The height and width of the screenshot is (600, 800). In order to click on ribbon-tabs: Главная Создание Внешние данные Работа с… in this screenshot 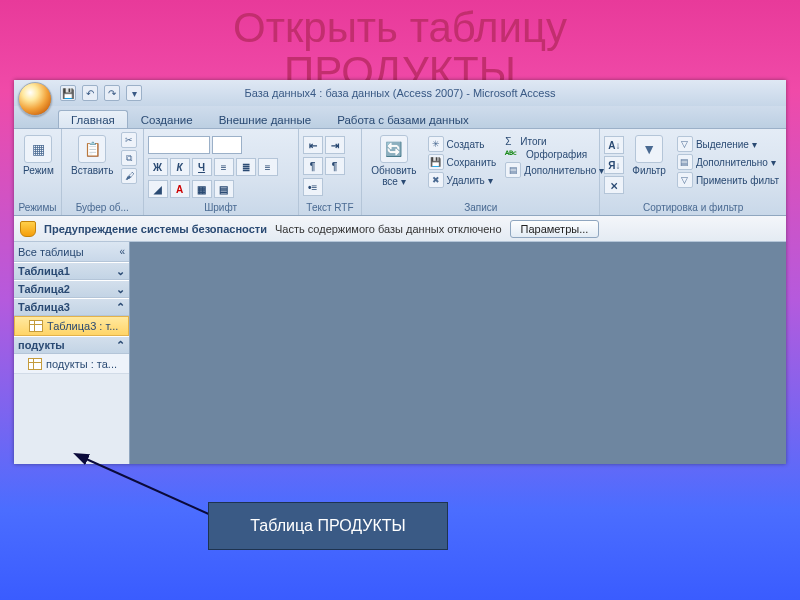, I will do `click(400, 117)`.